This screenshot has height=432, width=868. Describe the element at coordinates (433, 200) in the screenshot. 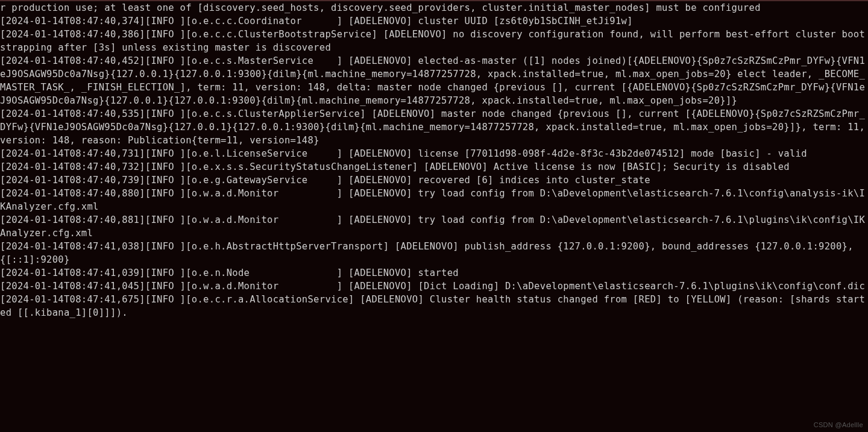

I see `log-line: [2024-01-14T08:47:40,880][INFO ][o.w.a.d…` at that location.